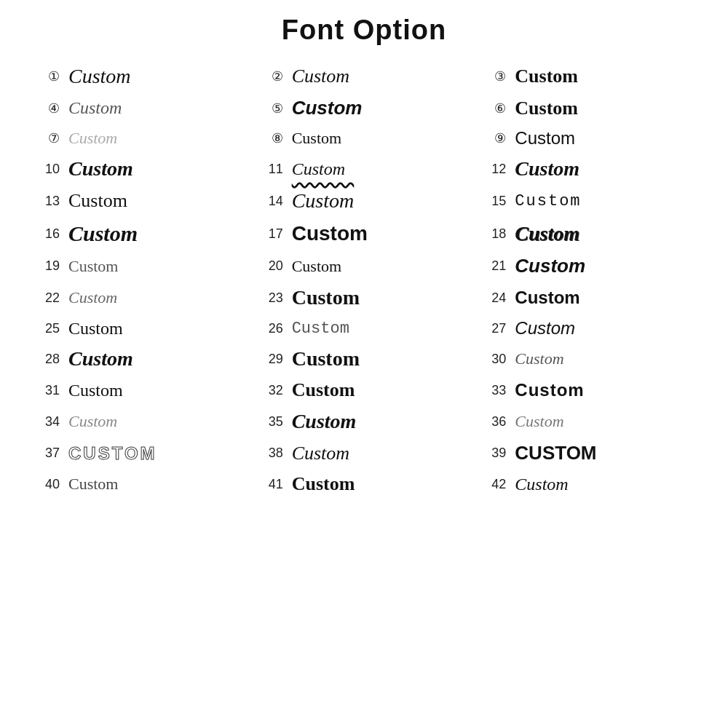 The height and width of the screenshot is (728, 728). Describe the element at coordinates (364, 453) in the screenshot. I see `list-item: 38Custom` at that location.